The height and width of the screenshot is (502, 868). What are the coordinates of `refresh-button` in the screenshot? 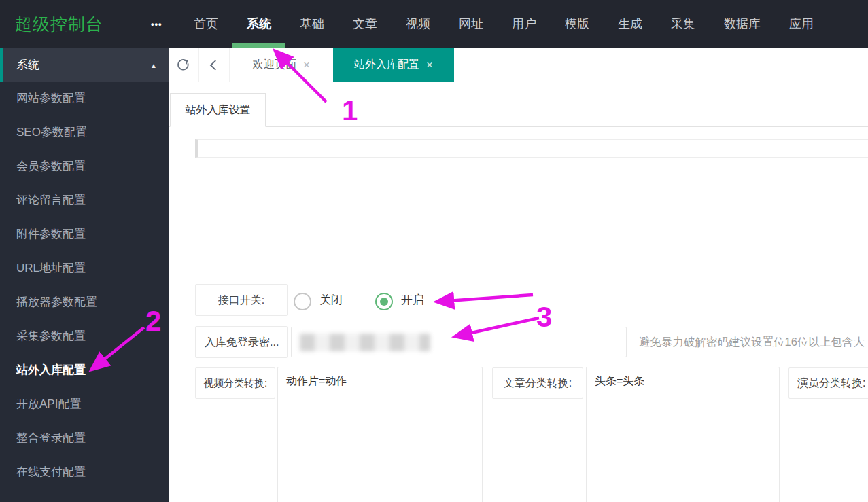 It's located at (184, 65).